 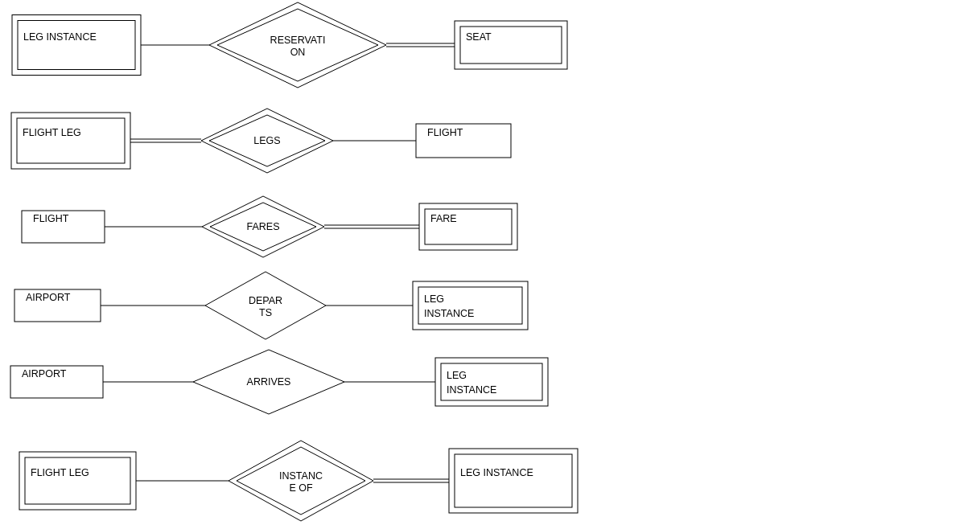 I want to click on entity-label: ARRIVES, so click(x=269, y=382).